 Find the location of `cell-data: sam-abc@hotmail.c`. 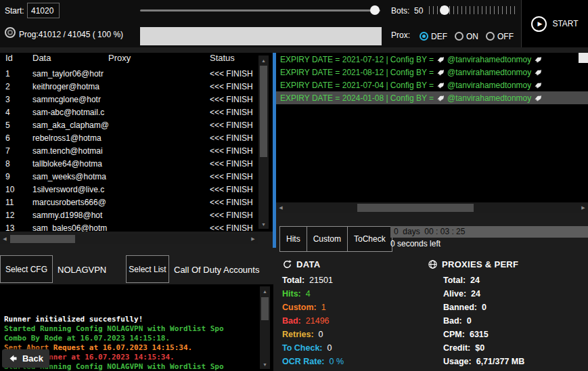

cell-data: sam-abc@hotmail.c is located at coordinates (68, 112).